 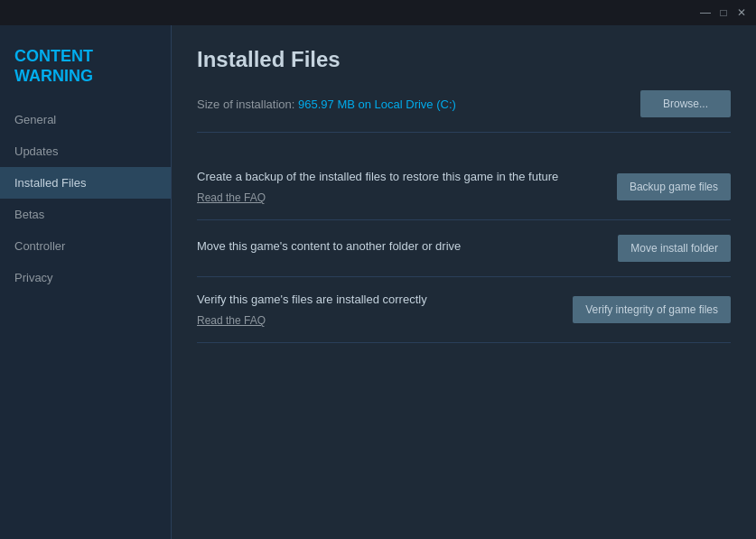 What do you see at coordinates (406, 187) in the screenshot?
I see `section-info-backup: Create a backup of the installed files t…` at bounding box center [406, 187].